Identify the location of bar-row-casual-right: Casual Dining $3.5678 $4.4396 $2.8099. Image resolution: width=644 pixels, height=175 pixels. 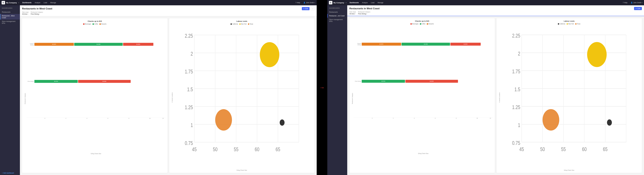
(423, 44).